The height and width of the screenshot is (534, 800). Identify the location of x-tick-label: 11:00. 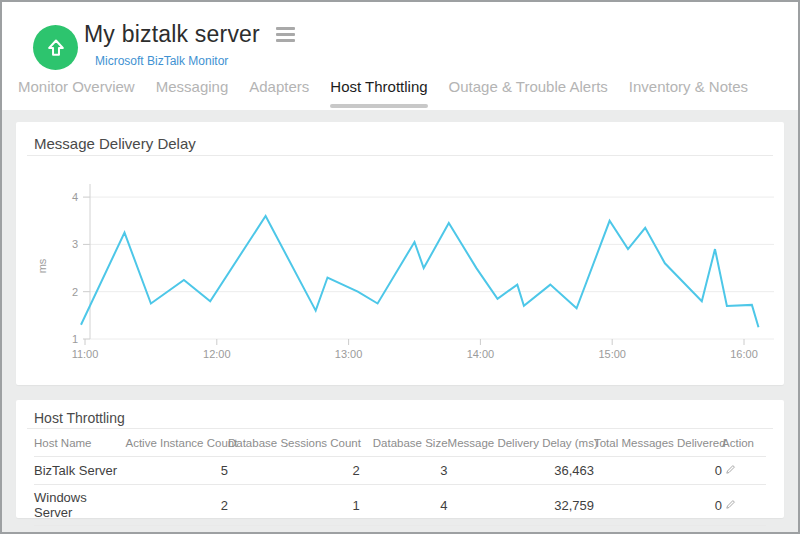
(86, 354).